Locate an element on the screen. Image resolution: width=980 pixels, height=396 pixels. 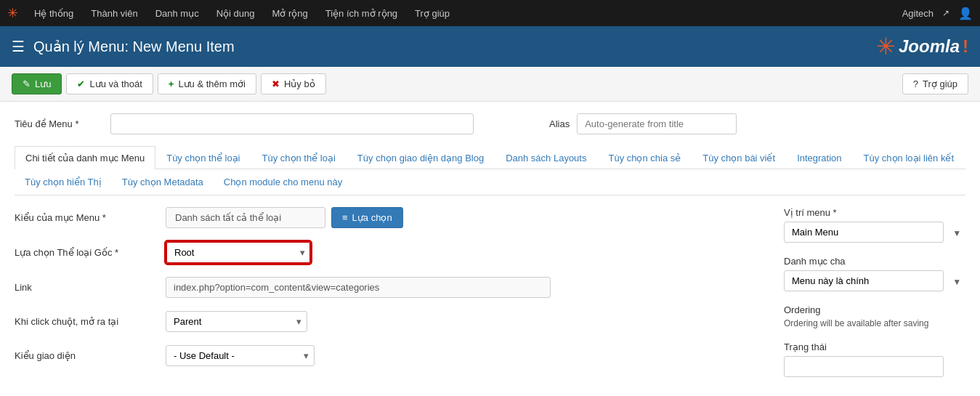
ordering-row: Ordering Ordering will be available afte… is located at coordinates (875, 317).